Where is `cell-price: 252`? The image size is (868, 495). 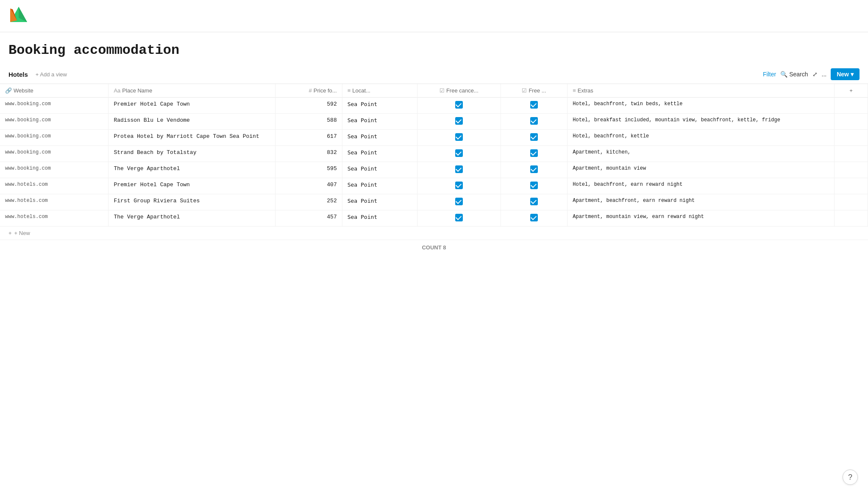
cell-price: 252 is located at coordinates (309, 202).